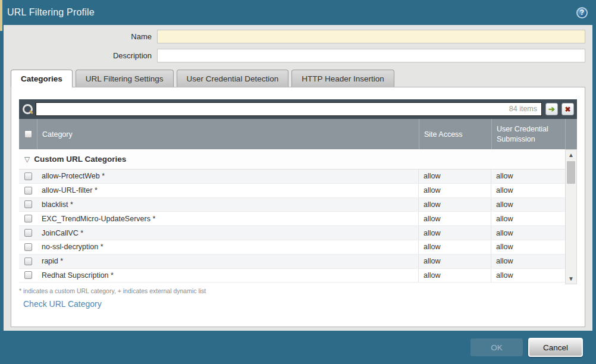 The height and width of the screenshot is (364, 596). What do you see at coordinates (1, 15) in the screenshot?
I see `background-sliver` at bounding box center [1, 15].